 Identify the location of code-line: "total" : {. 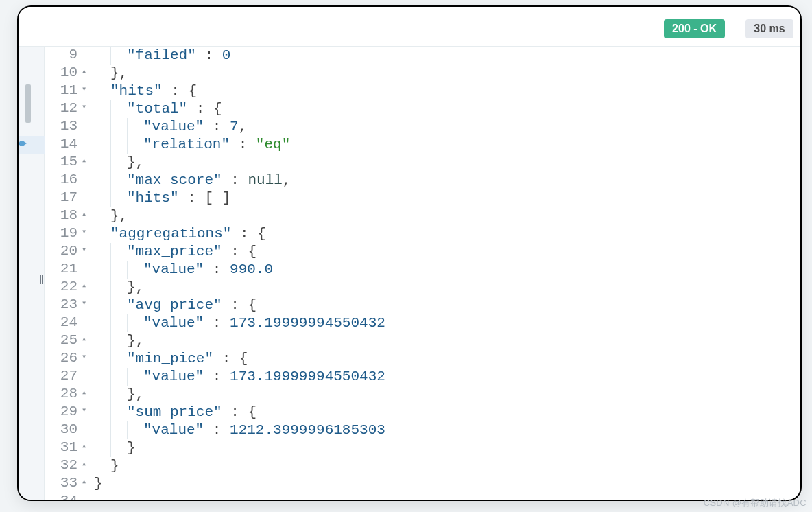
(447, 109).